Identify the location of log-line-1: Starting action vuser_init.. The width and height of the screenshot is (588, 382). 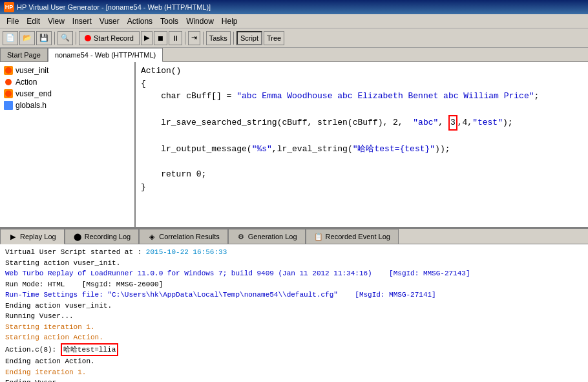
(294, 264).